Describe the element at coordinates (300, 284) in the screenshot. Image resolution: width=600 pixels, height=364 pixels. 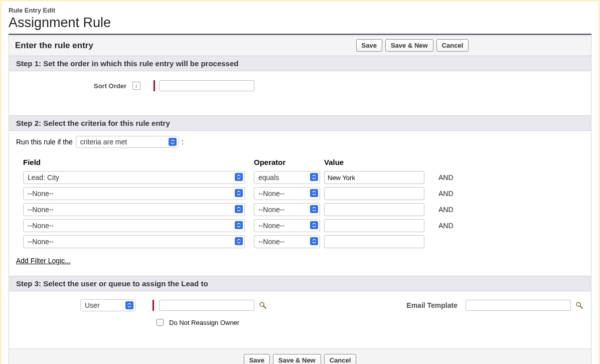
I see `step3-header: Step 3: Select the user or queue to assi…` at that location.